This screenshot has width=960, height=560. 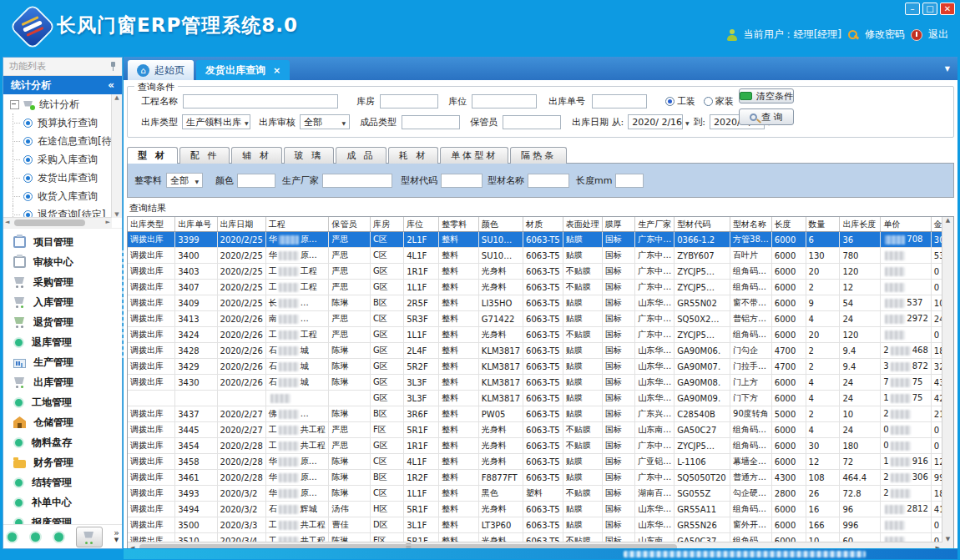 What do you see at coordinates (474, 155) in the screenshot?
I see `material-tab-单体型材: 单体型材` at bounding box center [474, 155].